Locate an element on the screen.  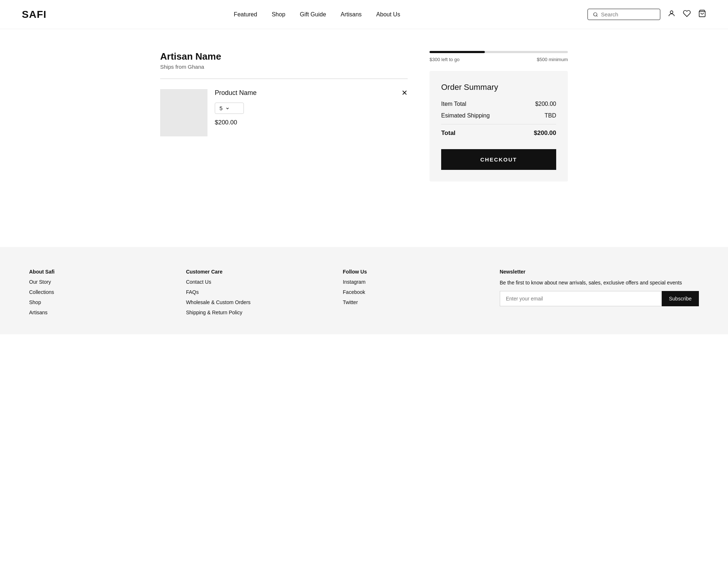
checkout-button: CHECKOUT is located at coordinates (499, 159).